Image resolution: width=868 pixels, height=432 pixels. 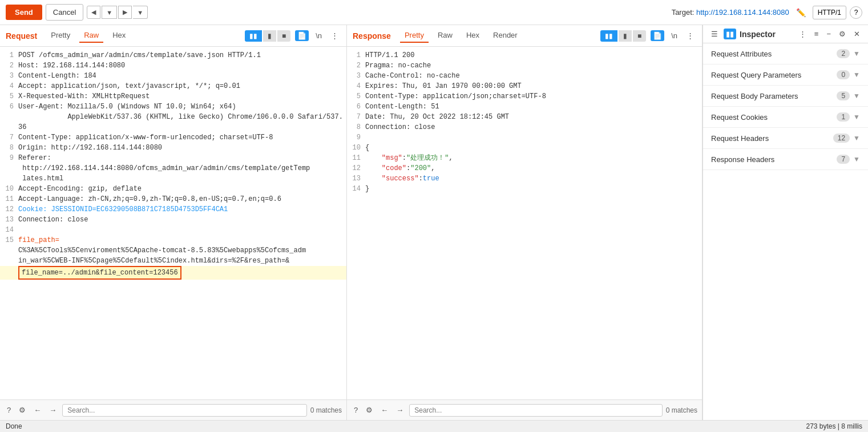 I want to click on response-more-icon: ⋮, so click(x=691, y=35).